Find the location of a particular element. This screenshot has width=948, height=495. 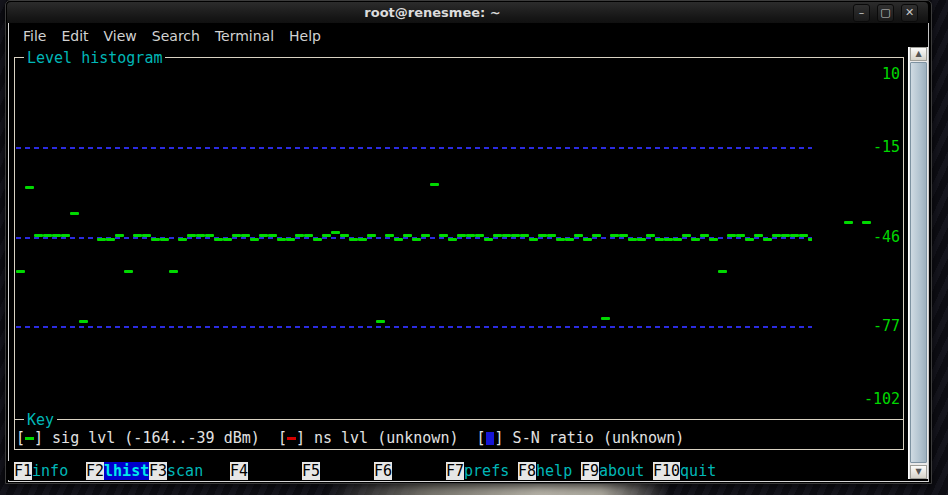

fkey-f9-about: F9about is located at coordinates (612, 471).